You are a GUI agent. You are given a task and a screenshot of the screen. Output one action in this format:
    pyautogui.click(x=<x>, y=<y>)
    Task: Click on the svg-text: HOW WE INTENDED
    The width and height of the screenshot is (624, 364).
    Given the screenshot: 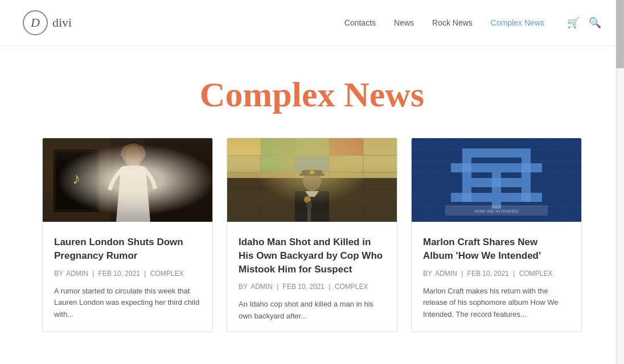 What is the action you would take?
    pyautogui.click(x=496, y=212)
    